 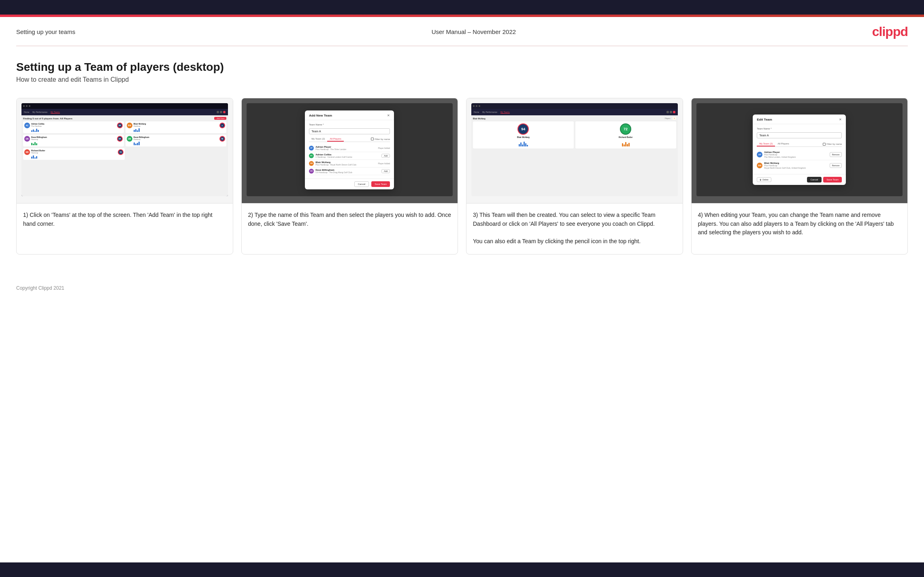 What do you see at coordinates (841, 120) in the screenshot?
I see `edit-modal-close-icon: ✕` at bounding box center [841, 120].